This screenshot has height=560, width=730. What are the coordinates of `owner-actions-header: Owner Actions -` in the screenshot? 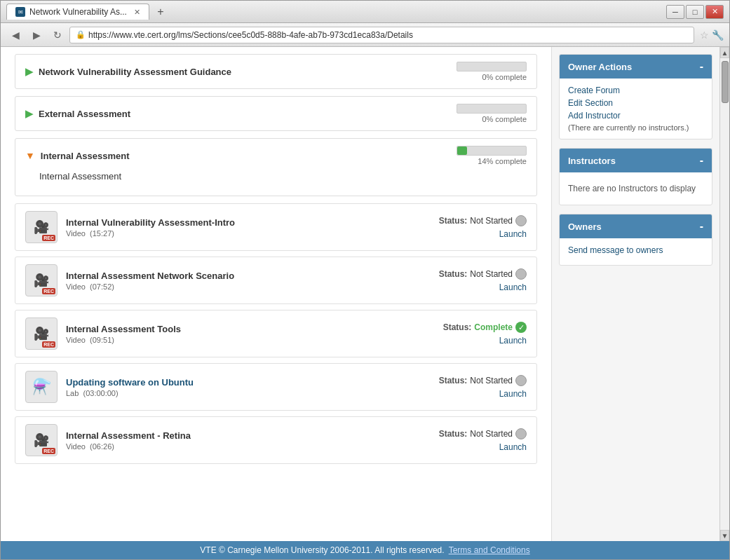 It's located at (635, 67).